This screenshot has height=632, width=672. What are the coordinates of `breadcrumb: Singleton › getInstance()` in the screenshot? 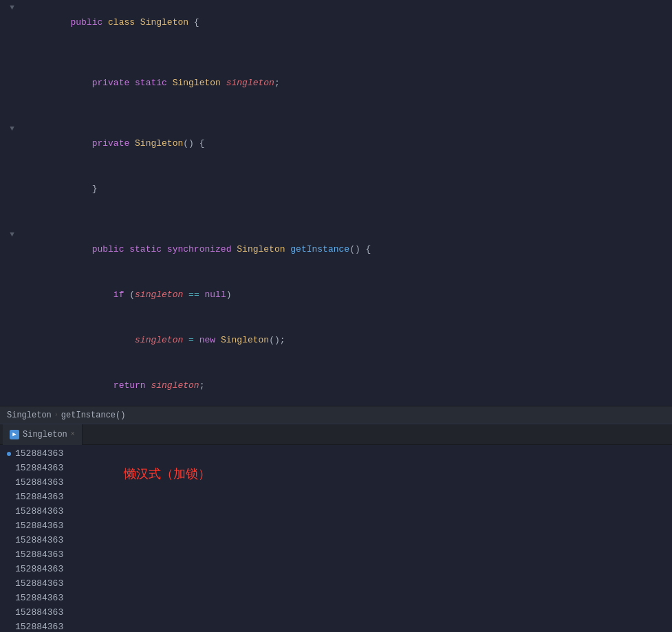 It's located at (66, 415).